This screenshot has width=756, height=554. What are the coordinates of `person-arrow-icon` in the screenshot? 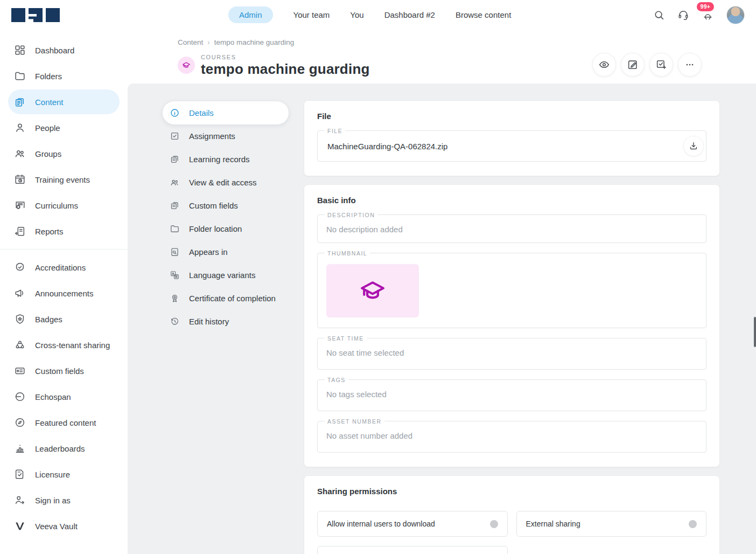 It's located at (20, 500).